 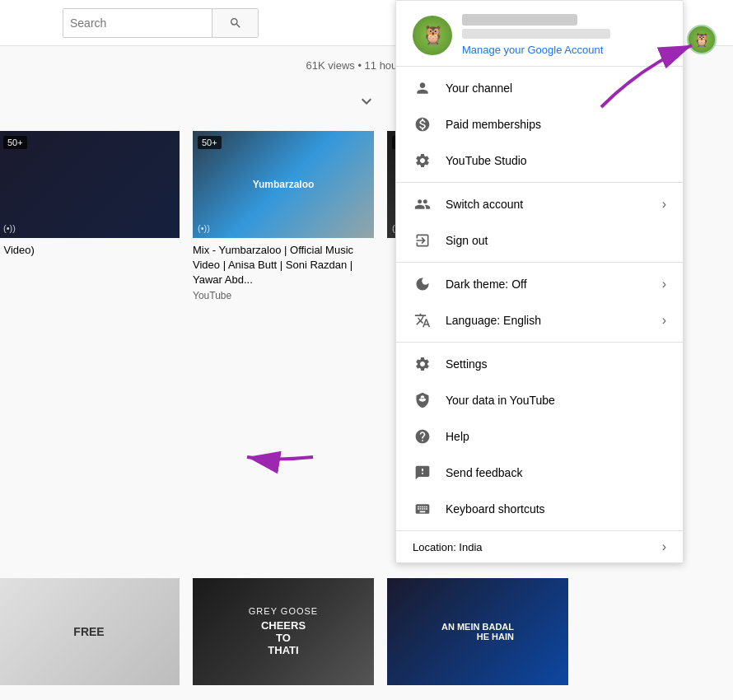 I want to click on thumb-text-b3: AN MEIN BADALHE HAIN, so click(x=478, y=632).